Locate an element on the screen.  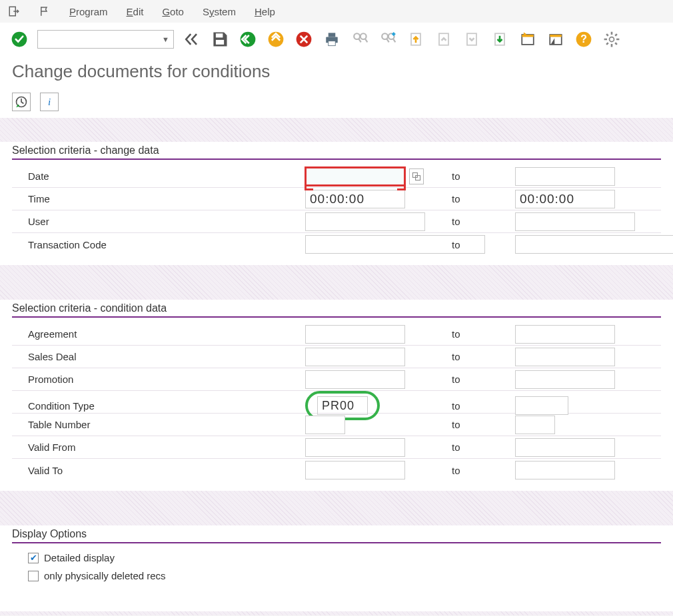
promotion-from-input is located at coordinates (355, 380).